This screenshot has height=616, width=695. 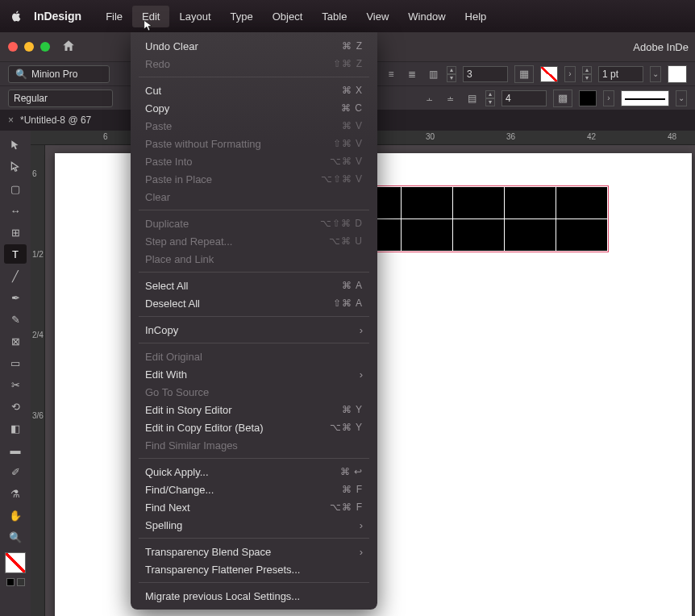 What do you see at coordinates (45, 47) in the screenshot?
I see `zoom-window-button` at bounding box center [45, 47].